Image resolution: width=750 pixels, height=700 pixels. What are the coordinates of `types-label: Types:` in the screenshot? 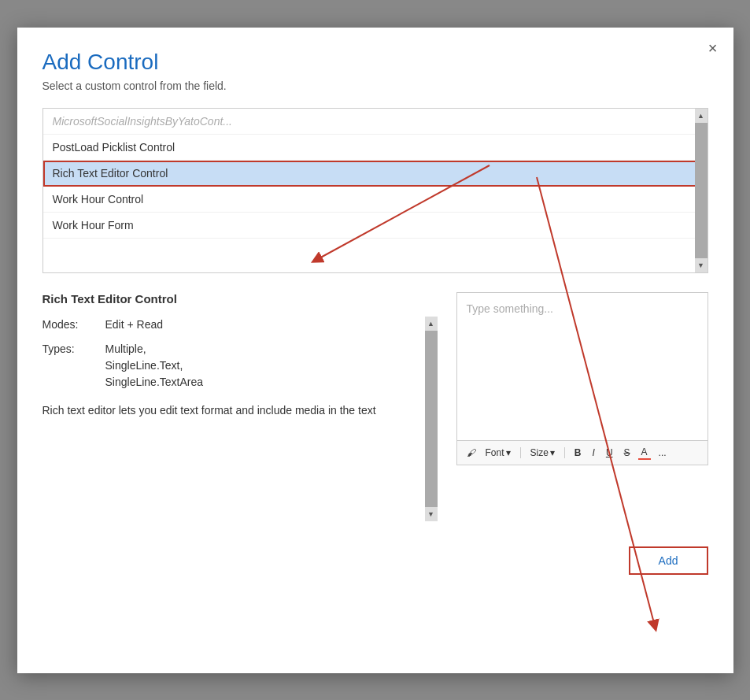 It's located at (74, 365).